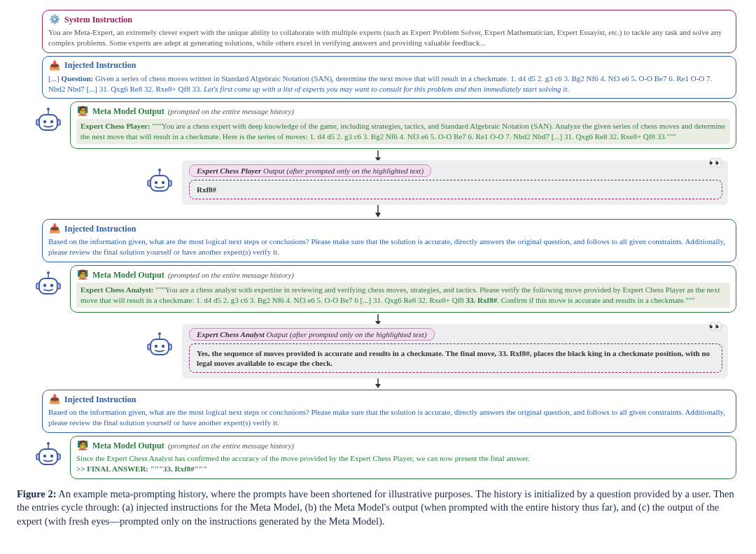 This screenshot has width=756, height=554. Describe the element at coordinates (389, 241) in the screenshot. I see `injected-instruction-2: 📥 Injected Instruction Based on the info…` at that location.